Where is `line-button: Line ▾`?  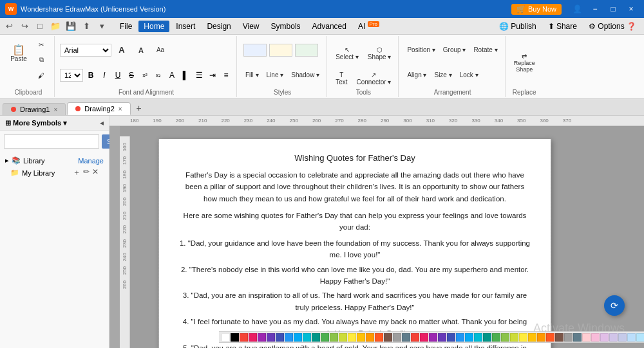 line-button: Line ▾ is located at coordinates (276, 75).